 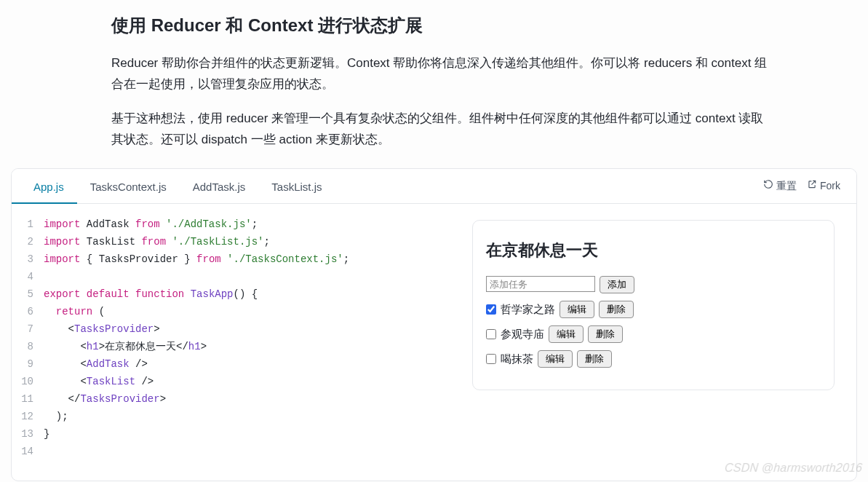 What do you see at coordinates (810, 186) in the screenshot?
I see `sandbox-actions: 重置 Fork` at bounding box center [810, 186].